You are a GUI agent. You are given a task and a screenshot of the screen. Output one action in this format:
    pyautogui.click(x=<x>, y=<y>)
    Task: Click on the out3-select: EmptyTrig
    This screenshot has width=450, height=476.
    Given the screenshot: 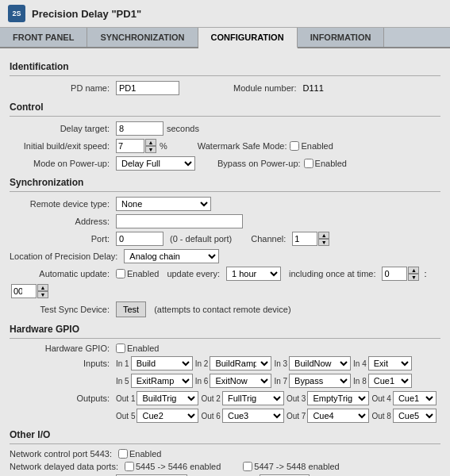 What is the action you would take?
    pyautogui.click(x=338, y=398)
    